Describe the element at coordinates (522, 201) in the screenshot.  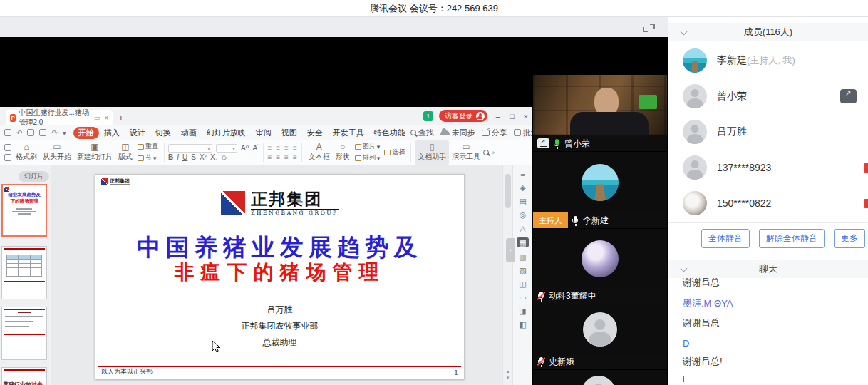
I see `panel-layout-icon: ▤` at that location.